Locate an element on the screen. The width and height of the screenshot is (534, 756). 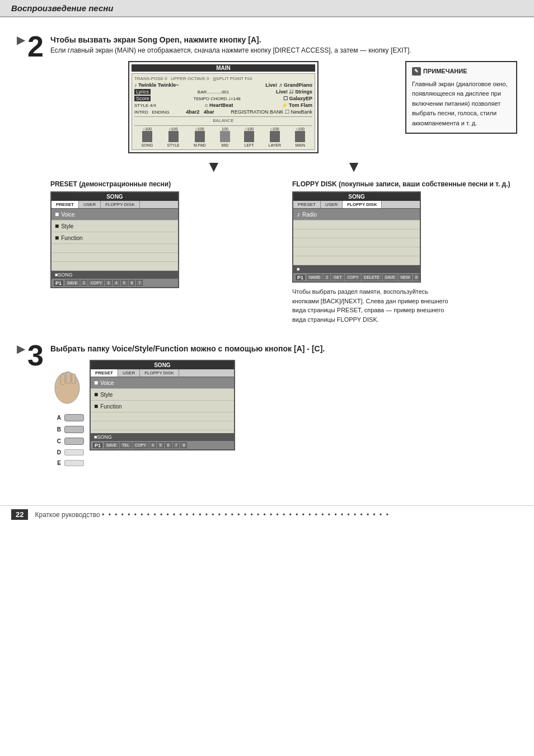
floppy-item-radio: ♪ Radio is located at coordinates (357, 215).